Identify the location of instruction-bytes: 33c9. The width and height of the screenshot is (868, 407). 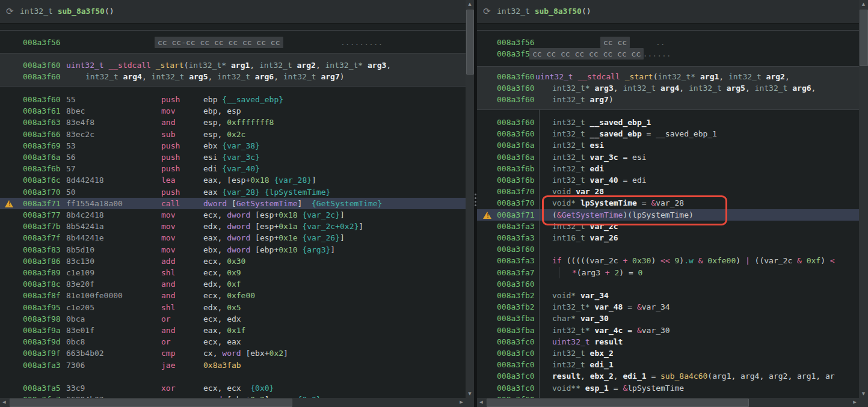
(76, 388).